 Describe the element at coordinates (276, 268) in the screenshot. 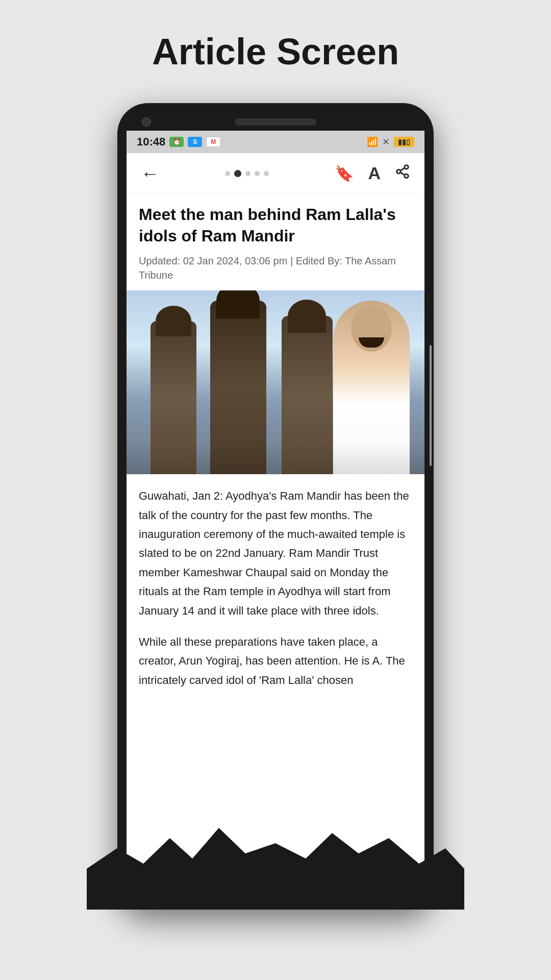

I see `article-meta: Updated: 02 Jan 2024, 03:06 pm | Edited …` at that location.